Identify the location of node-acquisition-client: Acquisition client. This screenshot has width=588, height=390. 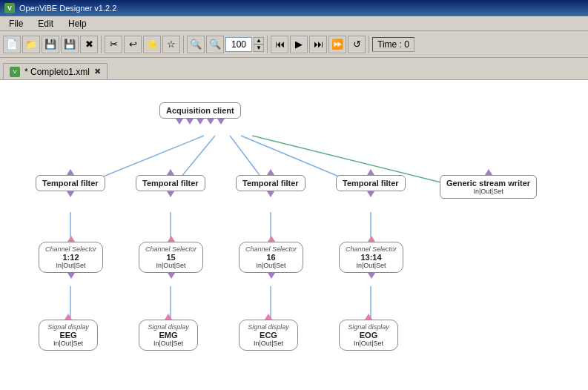
(200, 113).